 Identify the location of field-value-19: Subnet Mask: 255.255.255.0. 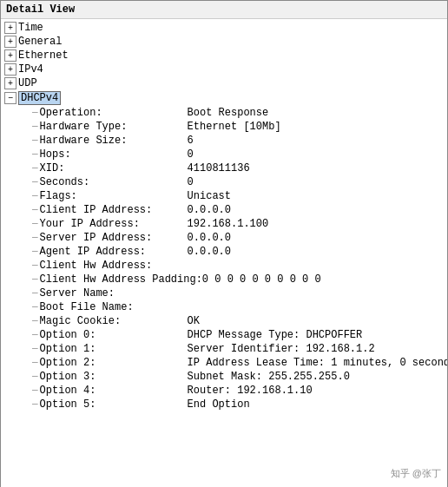
(269, 377).